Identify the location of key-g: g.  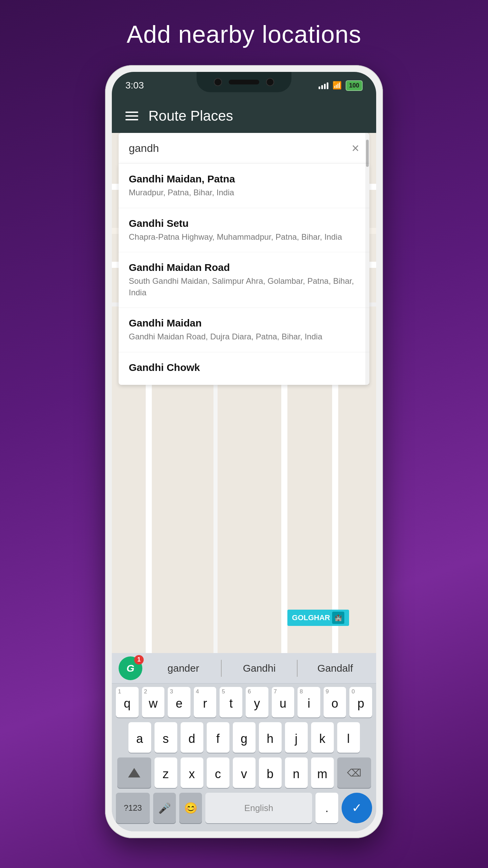
(244, 737).